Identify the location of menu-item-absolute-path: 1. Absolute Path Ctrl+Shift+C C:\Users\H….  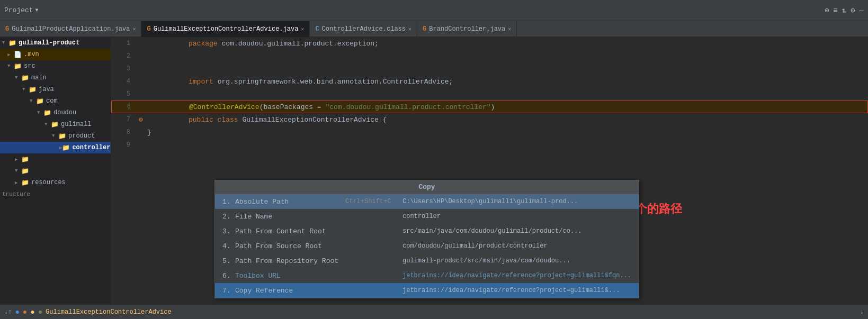
(427, 202).